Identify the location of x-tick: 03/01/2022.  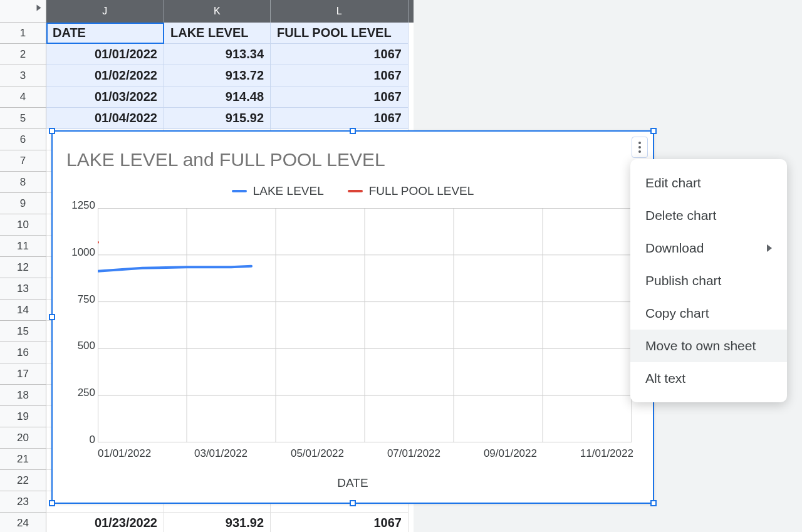
(221, 454).